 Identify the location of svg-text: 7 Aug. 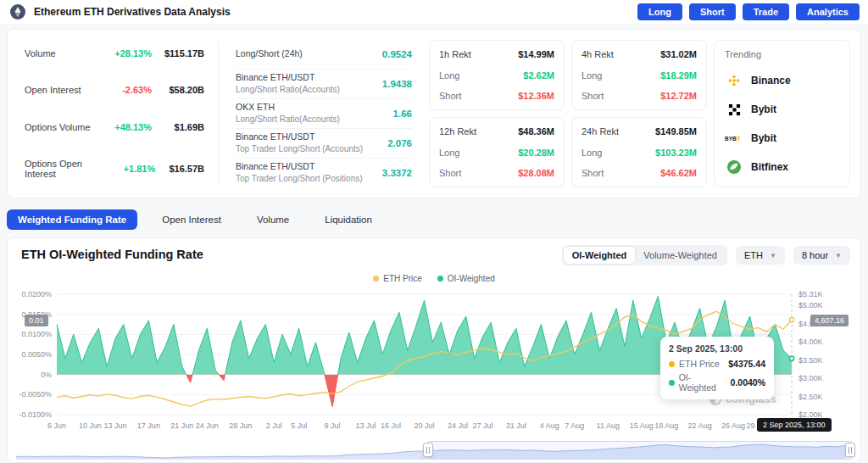
(575, 426).